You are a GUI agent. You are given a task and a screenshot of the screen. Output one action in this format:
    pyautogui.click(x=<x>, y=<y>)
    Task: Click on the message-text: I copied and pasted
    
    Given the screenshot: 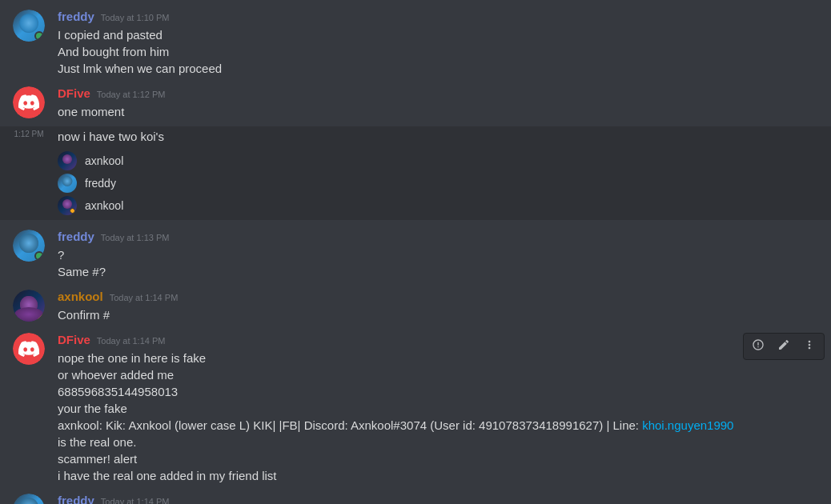 What is the action you would take?
    pyautogui.click(x=438, y=35)
    